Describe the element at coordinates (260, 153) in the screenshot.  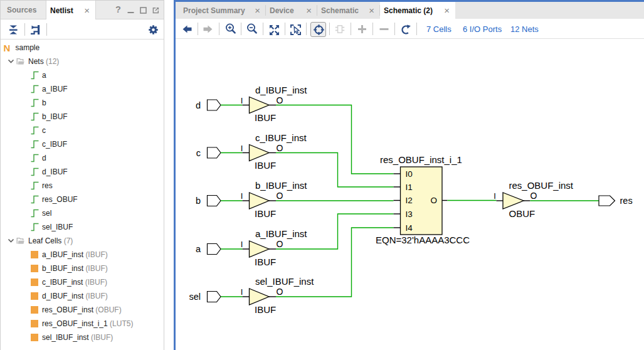
I see `ibuf-symbol-c` at that location.